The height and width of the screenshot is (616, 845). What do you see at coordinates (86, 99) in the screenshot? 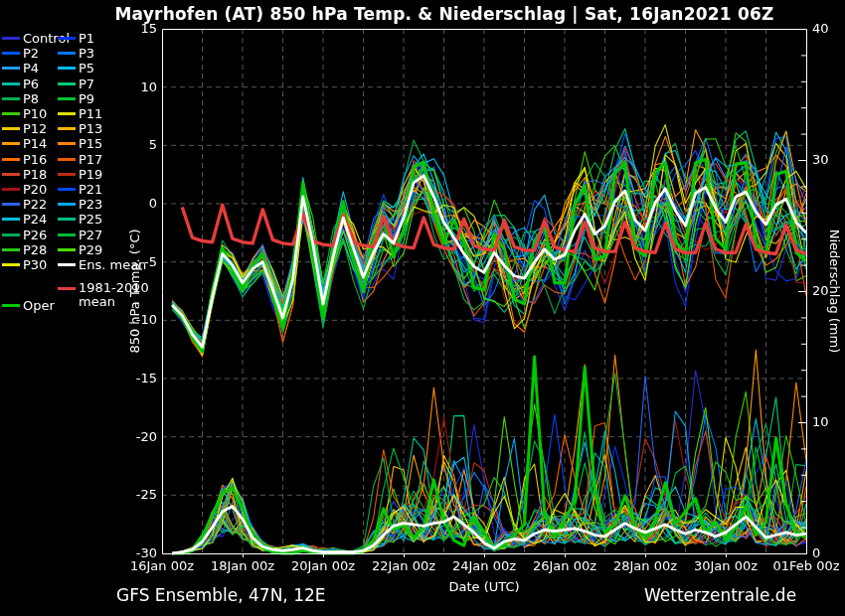
I see `legend-label: P9` at bounding box center [86, 99].